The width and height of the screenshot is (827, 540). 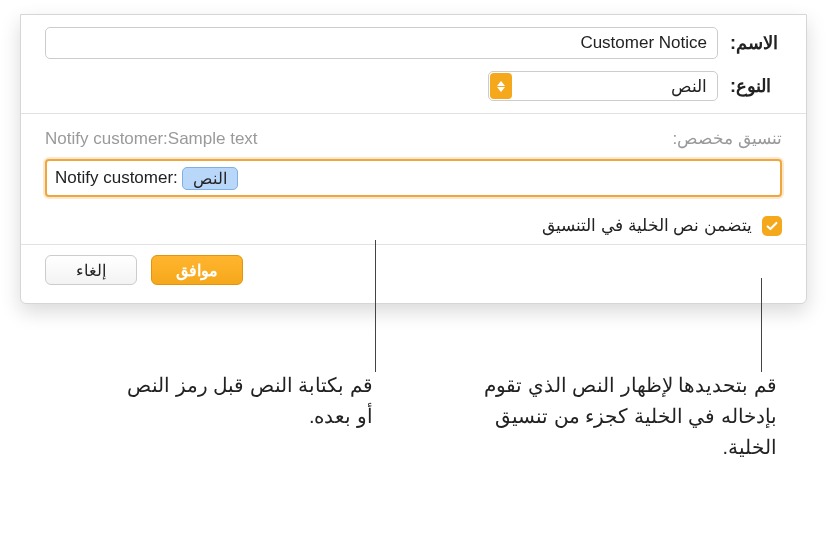 I want to click on token-label: النص, so click(x=210, y=178).